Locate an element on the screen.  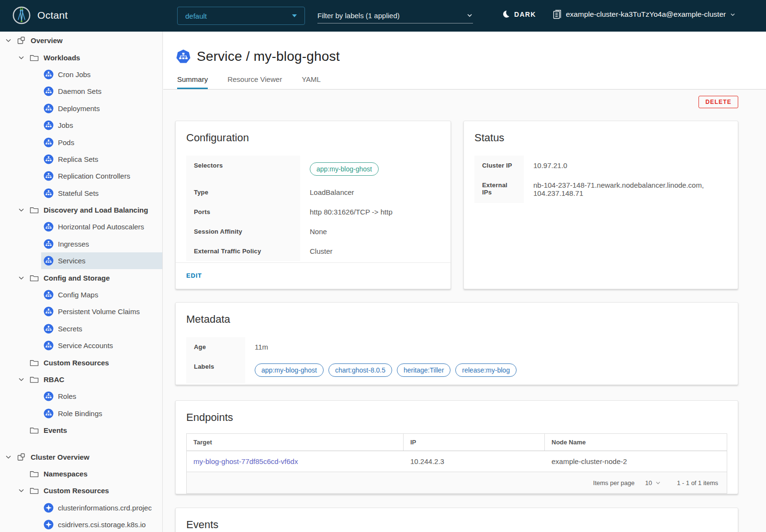
sidebar-item-label: Cluster Overview is located at coordinates (60, 457).